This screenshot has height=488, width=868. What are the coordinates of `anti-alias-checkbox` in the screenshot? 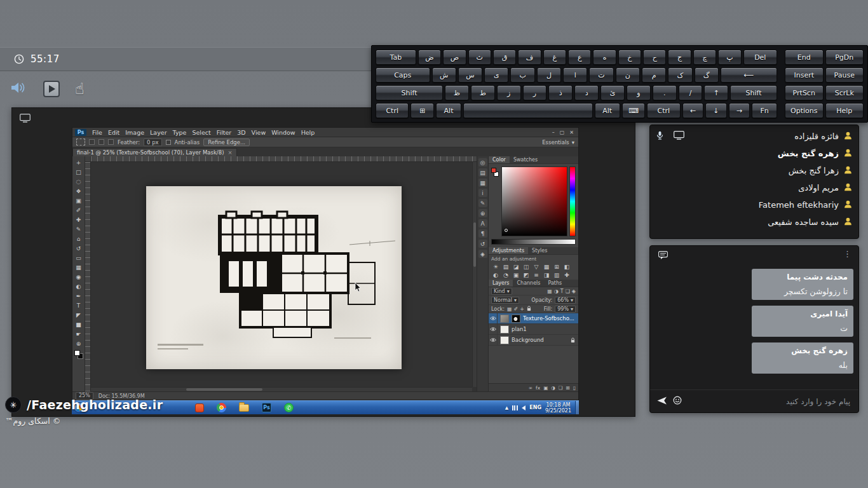 It's located at (168, 142).